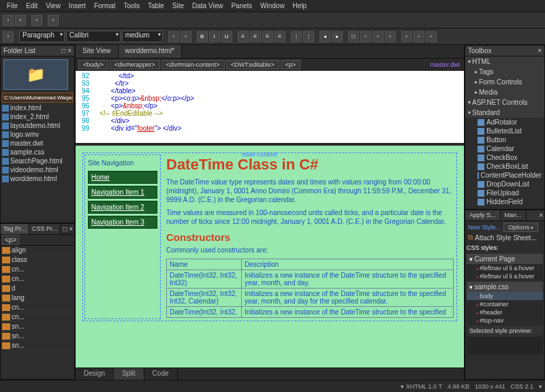 The height and width of the screenshot is (392, 545). I want to click on tbl3-icon: ▫, so click(431, 37).